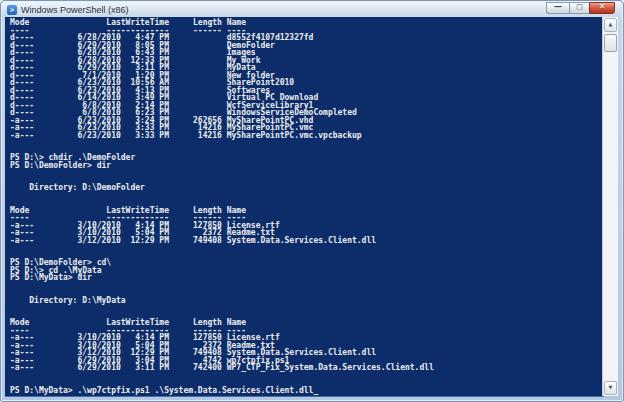 The height and width of the screenshot is (402, 624). Describe the element at coordinates (558, 8) in the screenshot. I see `minimize-button: —` at that location.